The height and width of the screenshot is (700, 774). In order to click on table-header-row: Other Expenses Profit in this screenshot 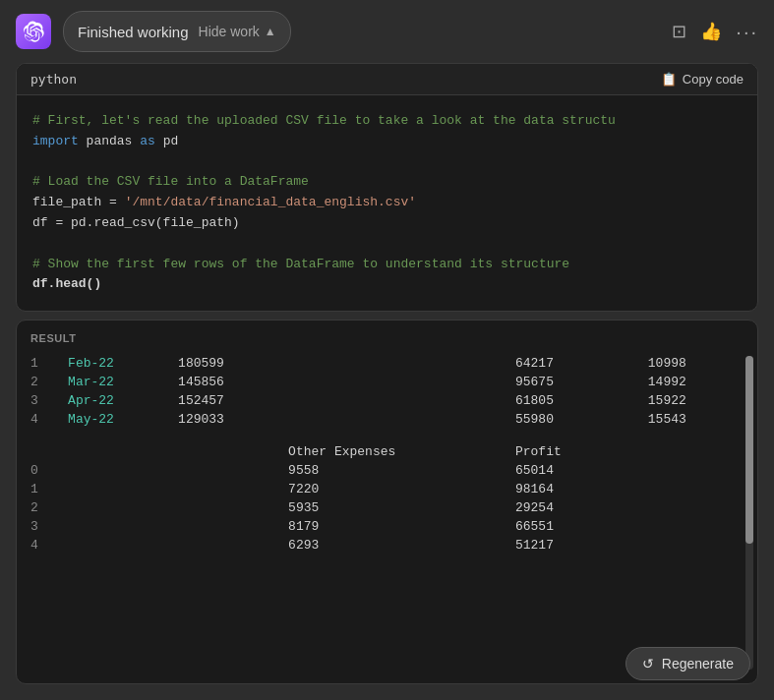, I will do `click(387, 452)`.